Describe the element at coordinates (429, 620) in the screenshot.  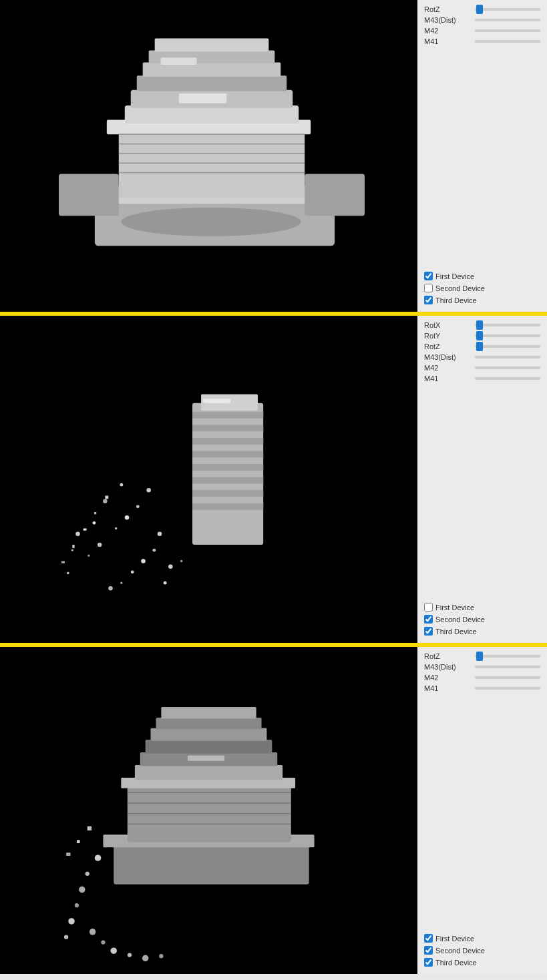
I see `p2-device-2-checkbox` at that location.